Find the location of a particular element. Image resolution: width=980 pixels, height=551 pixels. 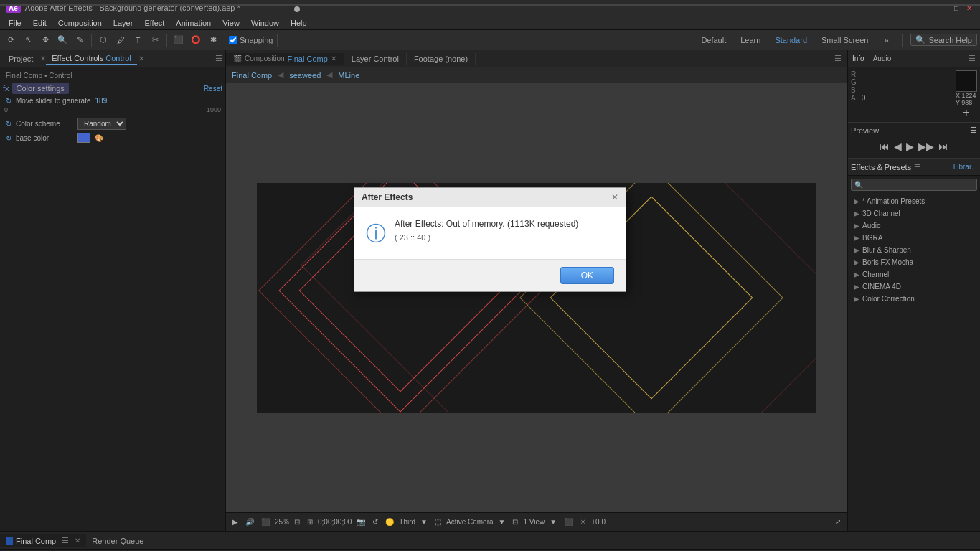

dialog-titlebar: After Effects ✕ is located at coordinates (490, 198).